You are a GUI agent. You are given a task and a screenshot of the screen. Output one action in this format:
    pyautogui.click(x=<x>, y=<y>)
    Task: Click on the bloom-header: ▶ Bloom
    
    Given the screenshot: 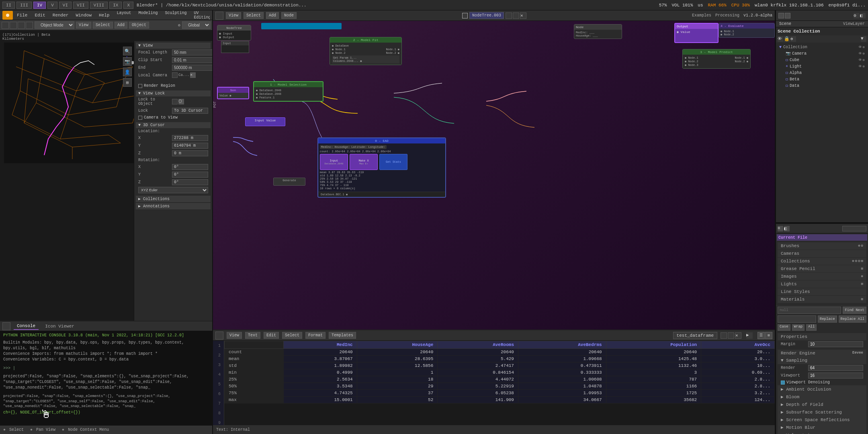 What is the action you would take?
    pyautogui.click(x=822, y=397)
    